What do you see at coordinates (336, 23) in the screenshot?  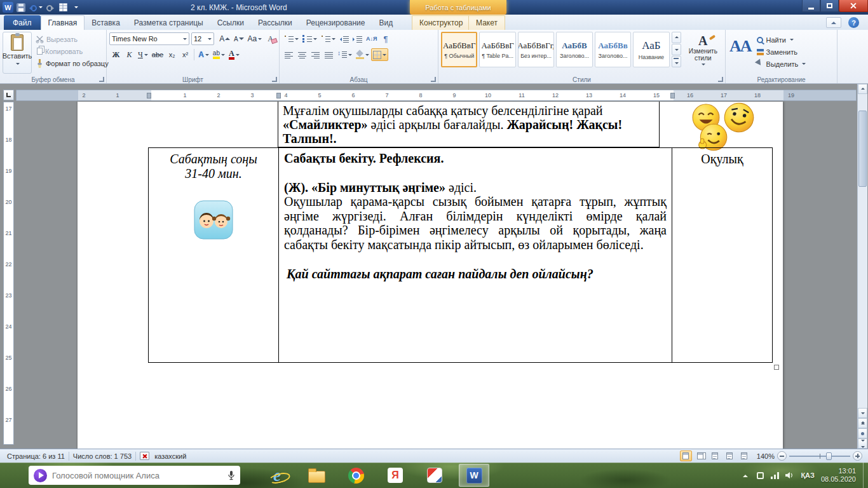 I see `tab-review: Рецензирование` at bounding box center [336, 23].